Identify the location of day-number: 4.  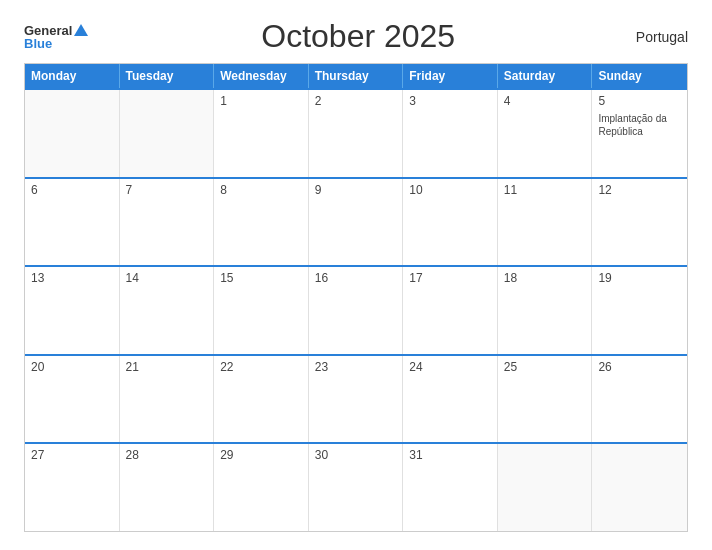
(545, 101).